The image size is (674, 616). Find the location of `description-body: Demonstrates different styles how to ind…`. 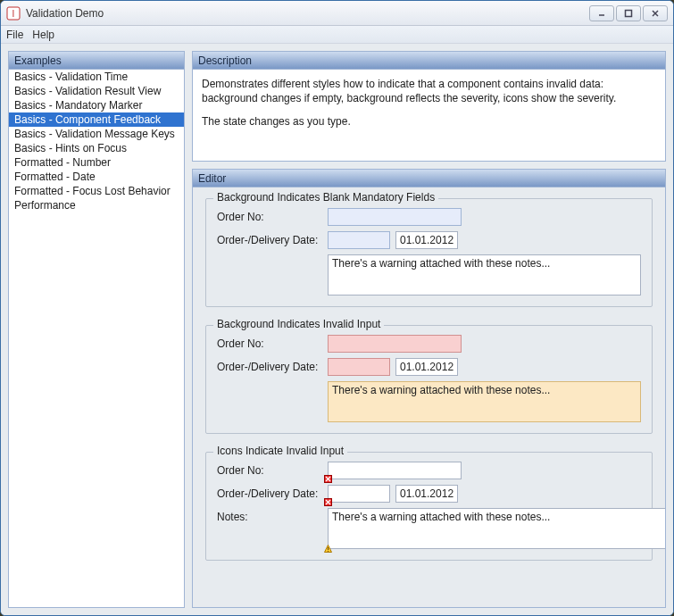

description-body: Demonstrates different styles how to ind… is located at coordinates (429, 115).